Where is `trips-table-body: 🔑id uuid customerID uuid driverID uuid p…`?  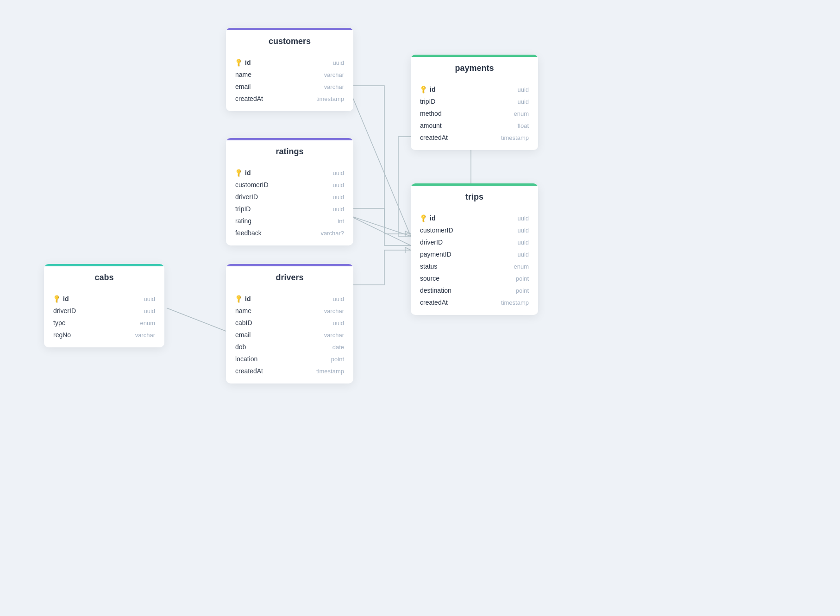
trips-table-body: 🔑id uuid customerID uuid driverID uuid p… is located at coordinates (474, 262).